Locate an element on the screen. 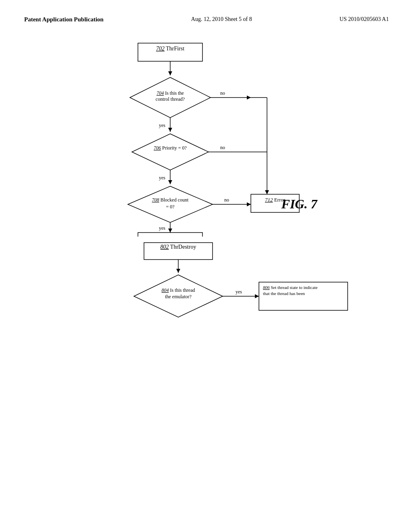 This screenshot has height=532, width=413. header-patent-number: US 2010/0205603 A1 is located at coordinates (364, 19).